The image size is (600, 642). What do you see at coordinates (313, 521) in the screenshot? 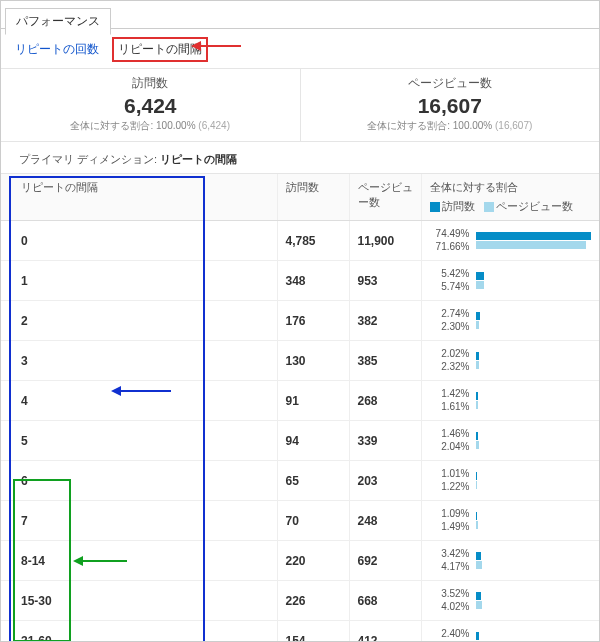
I see `row-visits: 70` at bounding box center [313, 521].